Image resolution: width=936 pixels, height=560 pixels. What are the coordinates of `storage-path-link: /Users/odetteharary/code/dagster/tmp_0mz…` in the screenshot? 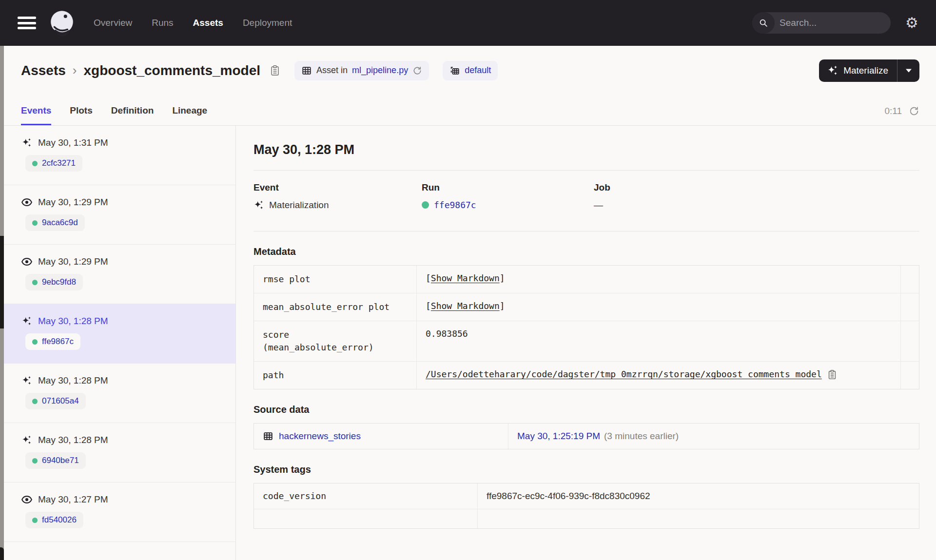 It's located at (624, 374).